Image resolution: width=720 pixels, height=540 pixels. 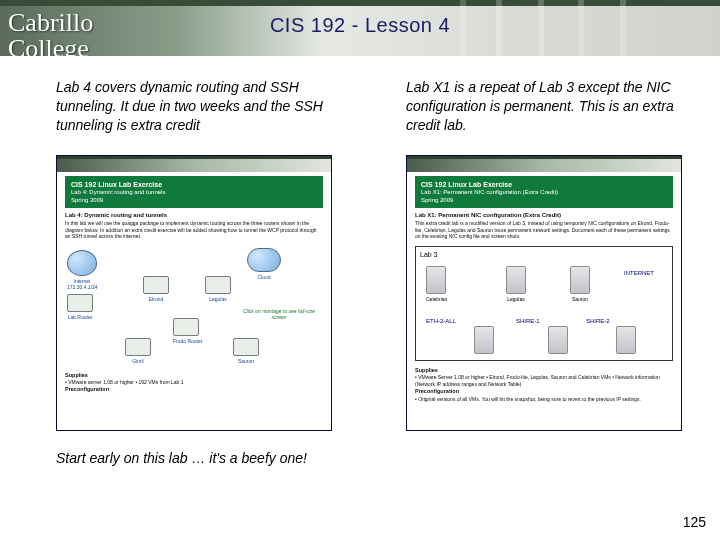 I want to click on node-svr-b, so click(x=558, y=340).